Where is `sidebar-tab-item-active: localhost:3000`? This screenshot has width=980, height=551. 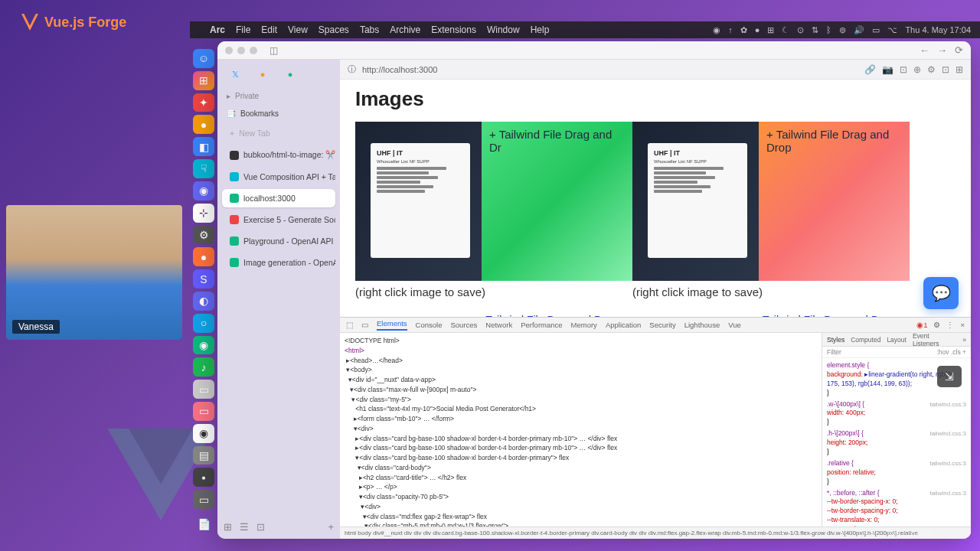
sidebar-tab-item-active: localhost:3000 is located at coordinates (279, 198).